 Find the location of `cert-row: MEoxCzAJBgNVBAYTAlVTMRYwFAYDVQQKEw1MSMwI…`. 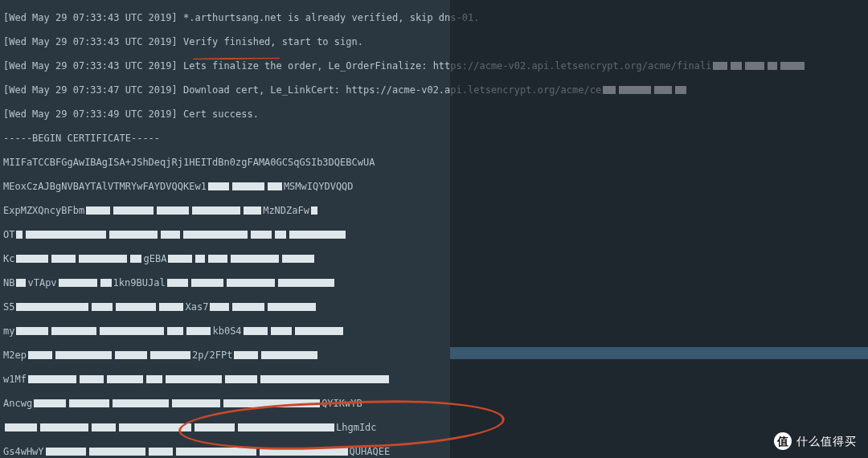

cert-row: MEoxCzAJBgNVBAYTAlVTMRYwFAYDVQQKEw1MSMwI… is located at coordinates (434, 186).